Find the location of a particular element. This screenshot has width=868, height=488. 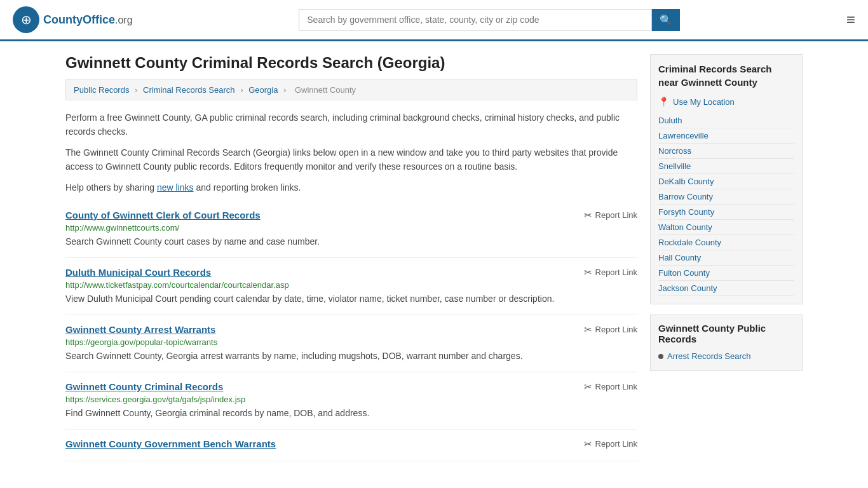

search-button: 🔍 is located at coordinates (666, 20).